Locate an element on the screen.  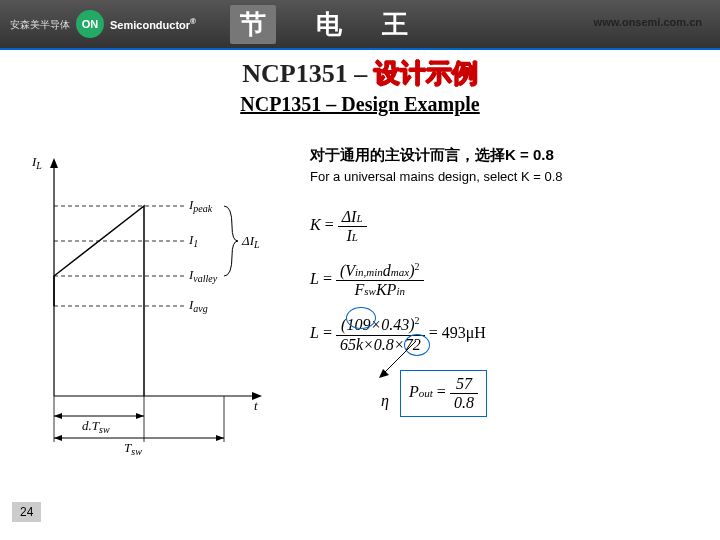
eq-pout-boxed: Pout = 57 0.8 η is located at coordinates (560, 394).